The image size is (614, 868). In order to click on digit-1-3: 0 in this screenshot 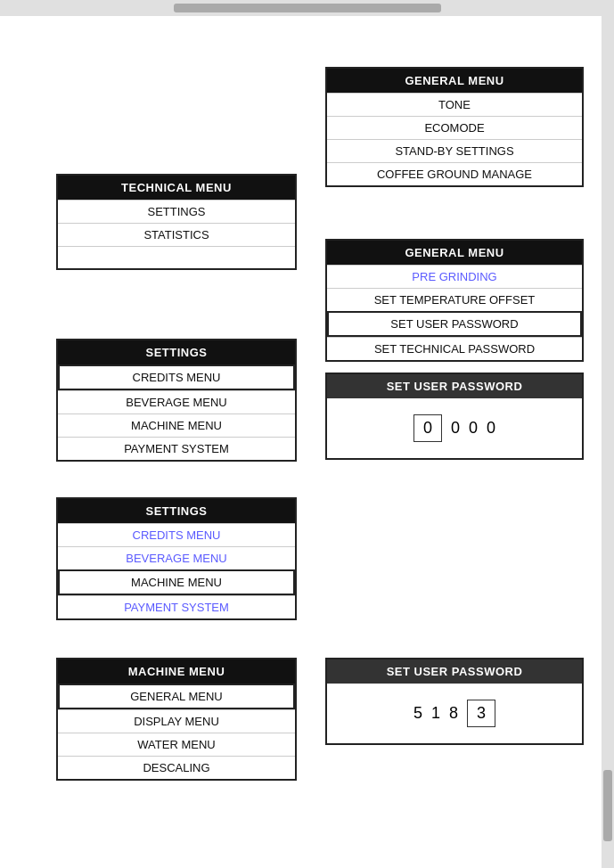, I will do `click(491, 428)`.